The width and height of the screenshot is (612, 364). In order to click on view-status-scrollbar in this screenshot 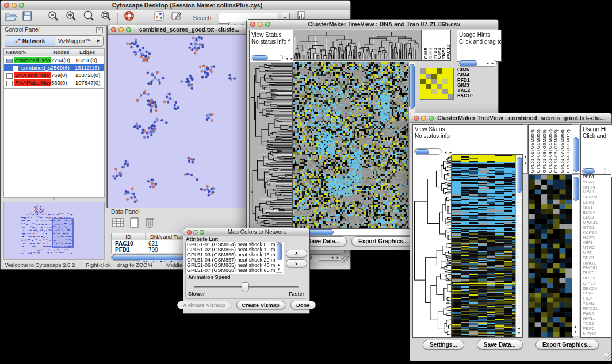, I will do `click(428, 152)`.